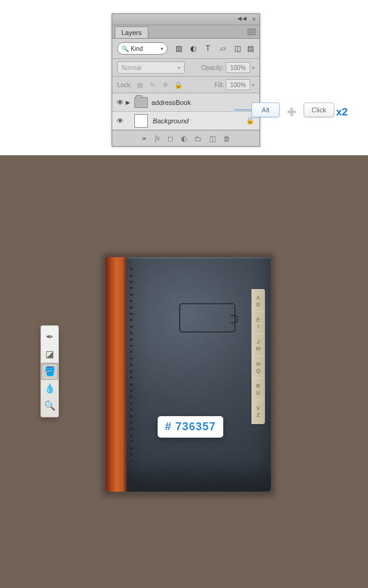 The image size is (368, 588). What do you see at coordinates (250, 48) in the screenshot?
I see `filter-toggle-icon: ▤` at bounding box center [250, 48].